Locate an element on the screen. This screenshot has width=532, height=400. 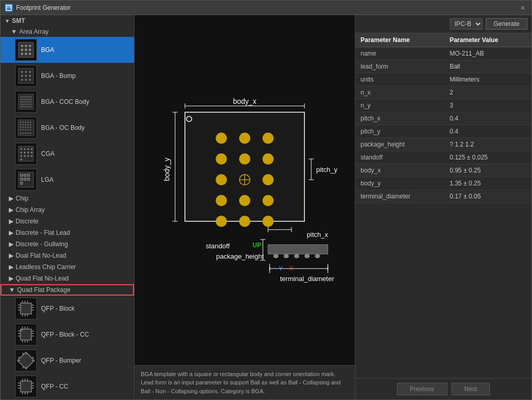
smt-section: ▼ SMT is located at coordinates (68, 21).